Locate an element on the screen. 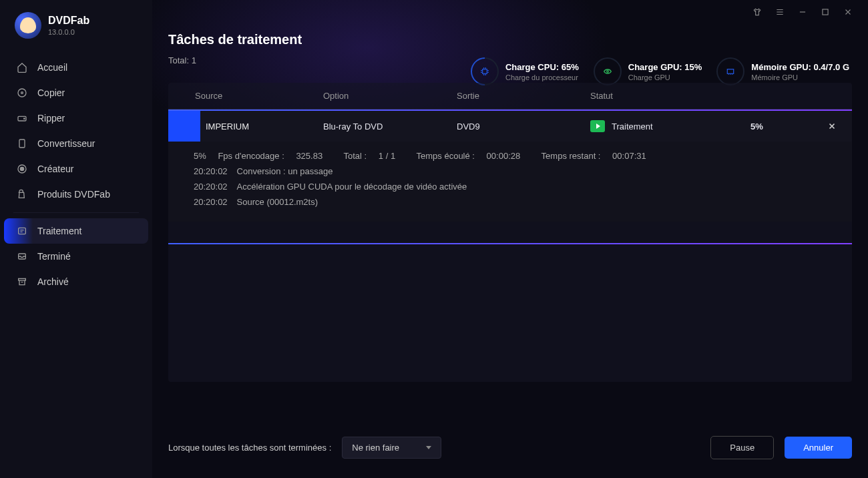 The width and height of the screenshot is (868, 478). sidebar-item-label: Convertisseur is located at coordinates (66, 144).